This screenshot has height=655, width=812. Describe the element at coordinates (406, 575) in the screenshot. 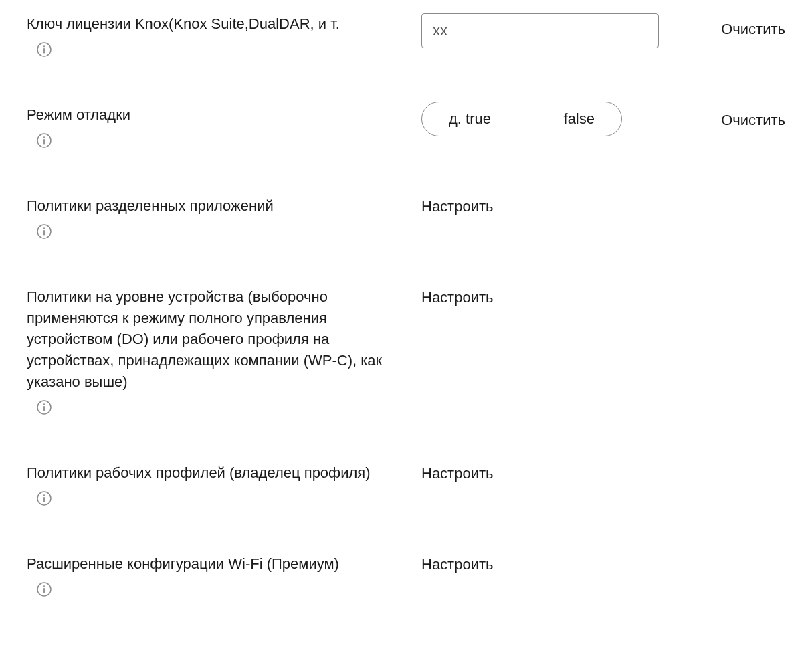

I see `row-wifi-advanced: Расширенные конфигурации Wi-Fi (Премиум)…` at that location.